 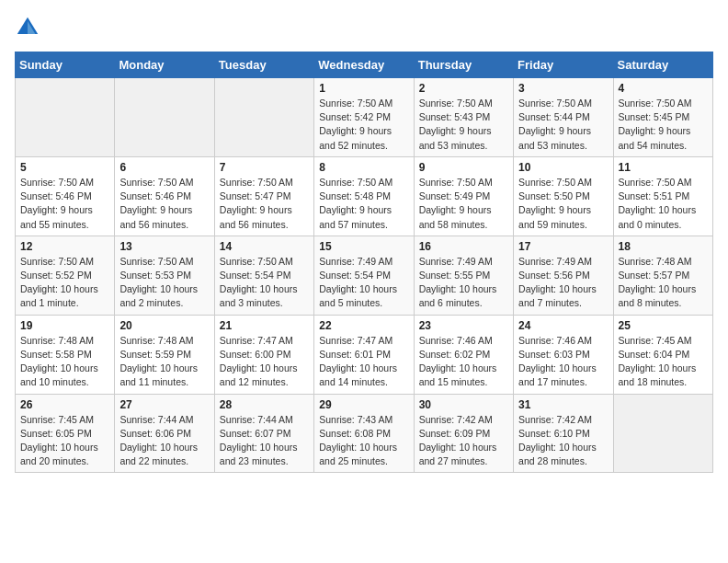 I want to click on day-info: Sunrise: 7:48 AMSunset: 5:59 PMDaylight:…, so click(x=164, y=362).